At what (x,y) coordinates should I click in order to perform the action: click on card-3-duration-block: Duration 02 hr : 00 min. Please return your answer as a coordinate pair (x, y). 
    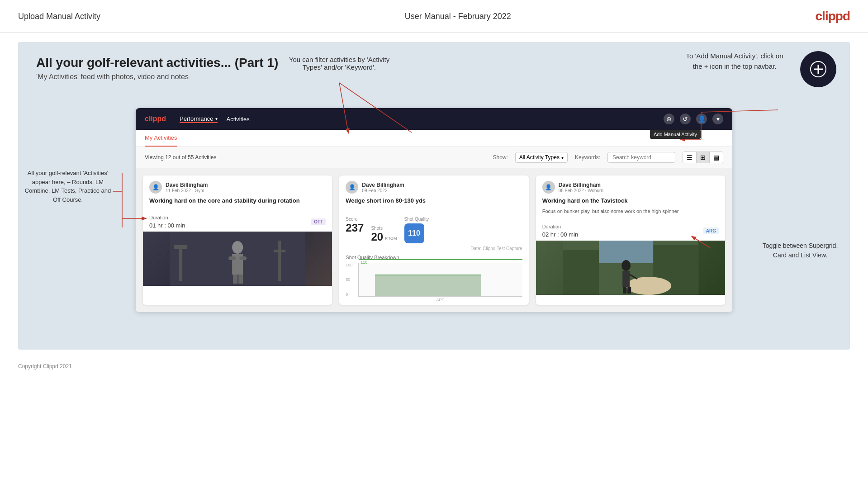
    Looking at the image, I should click on (560, 231).